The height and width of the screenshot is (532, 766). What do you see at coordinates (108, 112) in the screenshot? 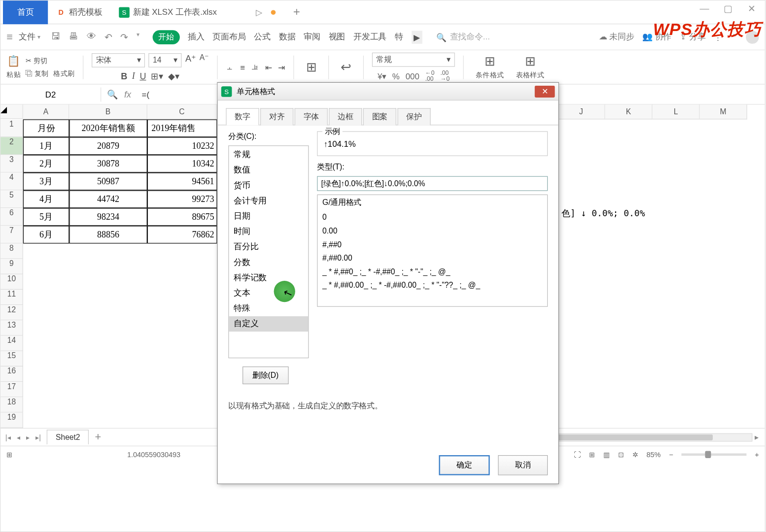
I see `col-header-b: B` at bounding box center [108, 112].